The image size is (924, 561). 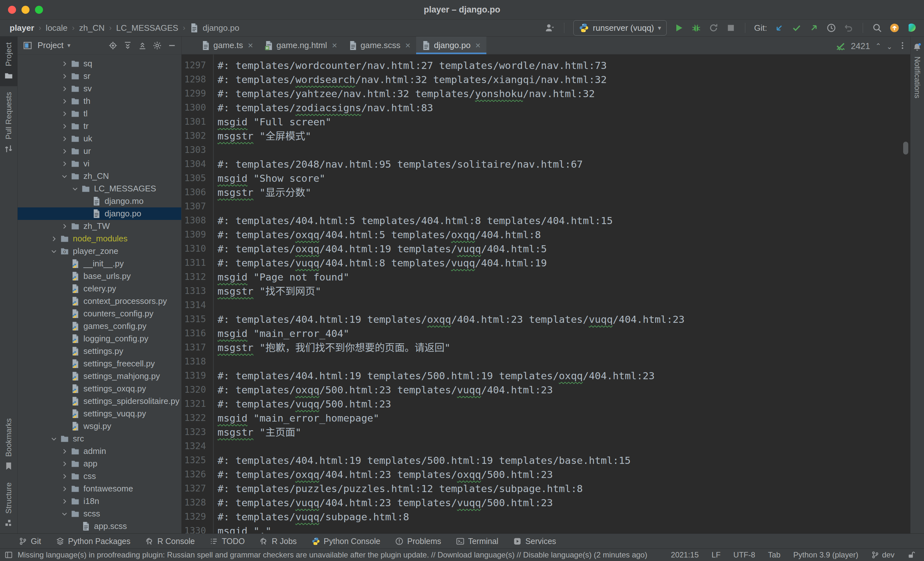 I want to click on toolwindow-button-r-console: R Console, so click(x=170, y=541).